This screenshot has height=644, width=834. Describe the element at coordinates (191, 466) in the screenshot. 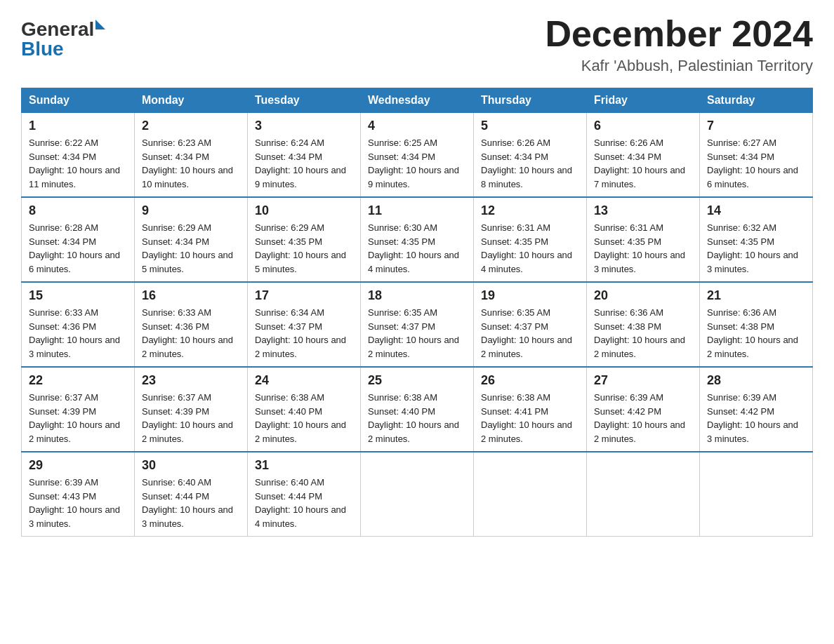

I see `day-number: 30` at that location.